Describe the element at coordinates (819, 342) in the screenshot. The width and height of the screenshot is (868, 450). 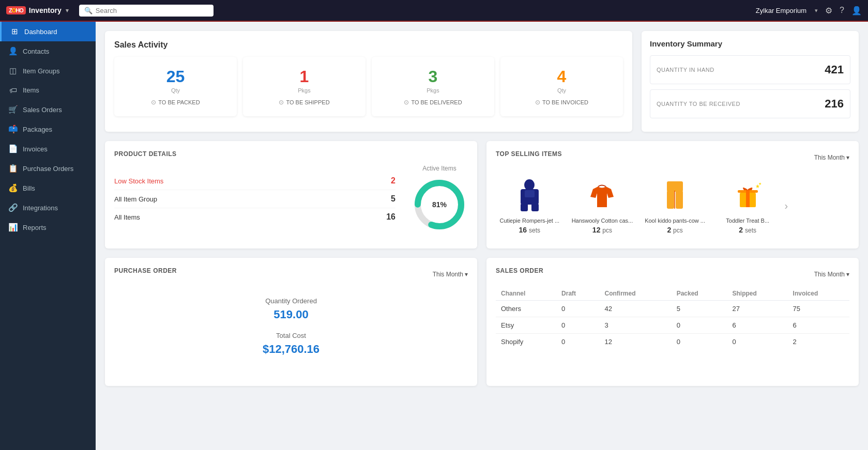
I see `row-invoiced: 2` at that location.